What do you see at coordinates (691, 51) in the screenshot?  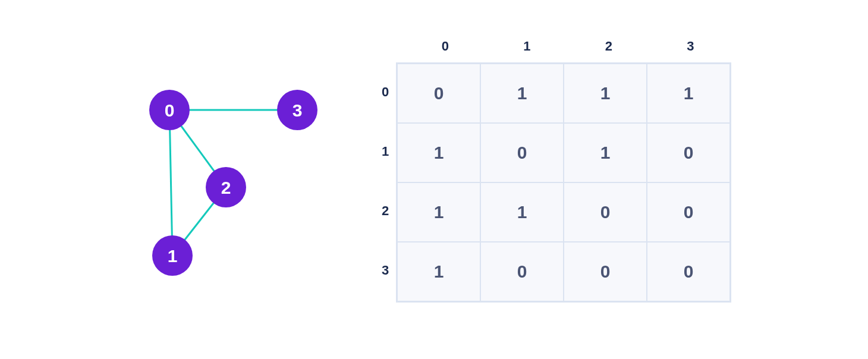 I see `matrix-col-header: 3` at bounding box center [691, 51].